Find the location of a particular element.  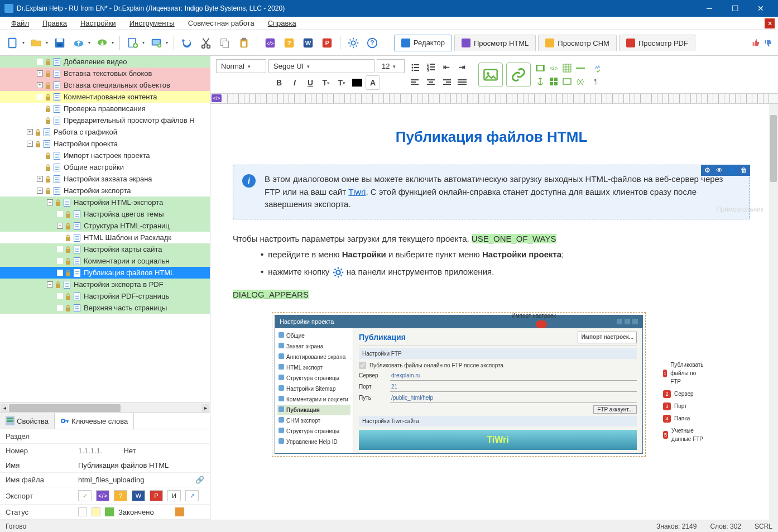

cloud-down-button is located at coordinates (102, 43).